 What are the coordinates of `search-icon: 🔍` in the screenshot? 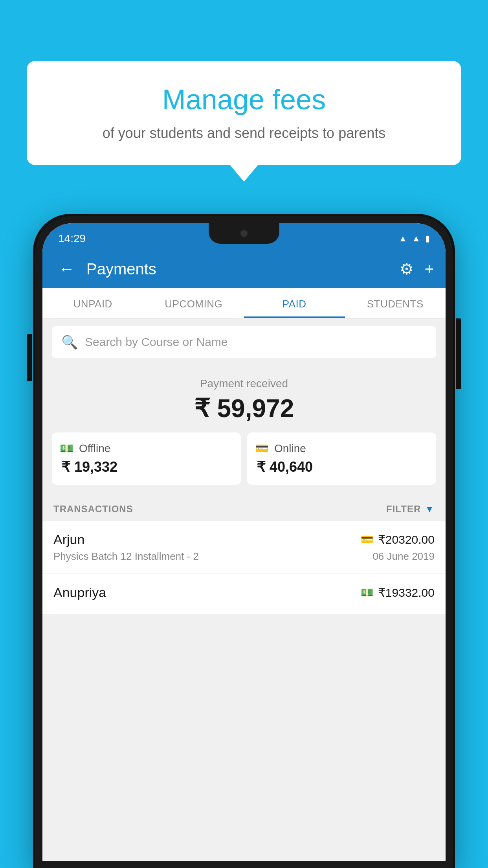 It's located at (70, 342).